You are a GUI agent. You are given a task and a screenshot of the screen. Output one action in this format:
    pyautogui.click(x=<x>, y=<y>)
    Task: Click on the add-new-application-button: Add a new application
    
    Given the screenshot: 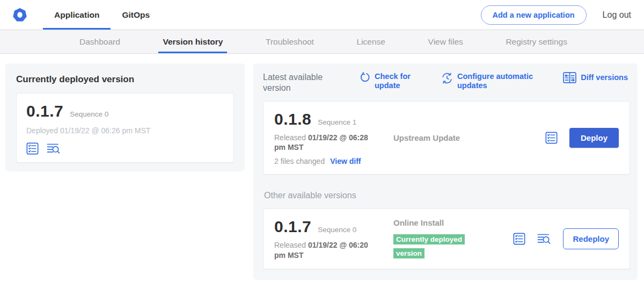 What is the action you would take?
    pyautogui.click(x=533, y=15)
    